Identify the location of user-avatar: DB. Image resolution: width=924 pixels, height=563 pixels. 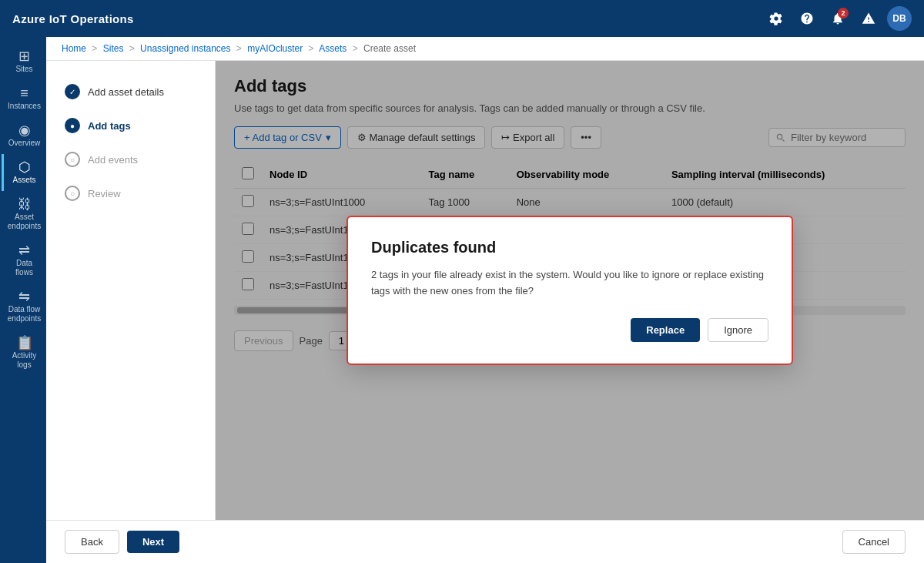
(899, 18).